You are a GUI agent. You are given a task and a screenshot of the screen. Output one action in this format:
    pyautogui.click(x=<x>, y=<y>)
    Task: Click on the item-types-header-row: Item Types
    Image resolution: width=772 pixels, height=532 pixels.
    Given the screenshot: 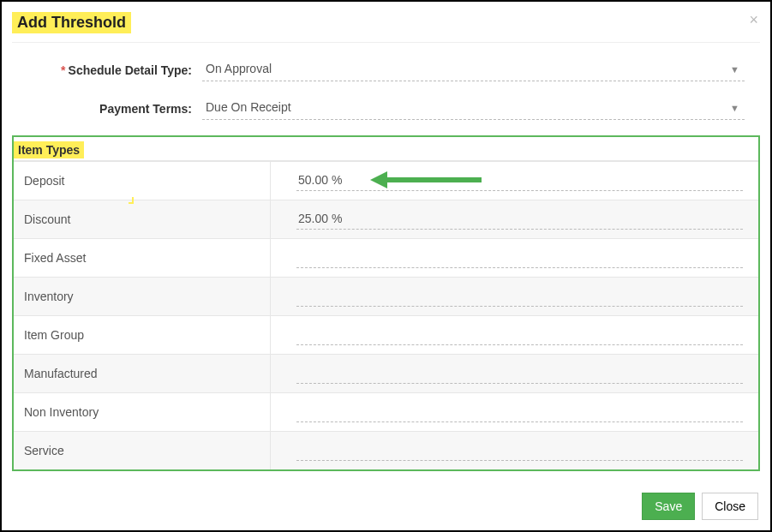 What is the action you would take?
    pyautogui.click(x=386, y=149)
    